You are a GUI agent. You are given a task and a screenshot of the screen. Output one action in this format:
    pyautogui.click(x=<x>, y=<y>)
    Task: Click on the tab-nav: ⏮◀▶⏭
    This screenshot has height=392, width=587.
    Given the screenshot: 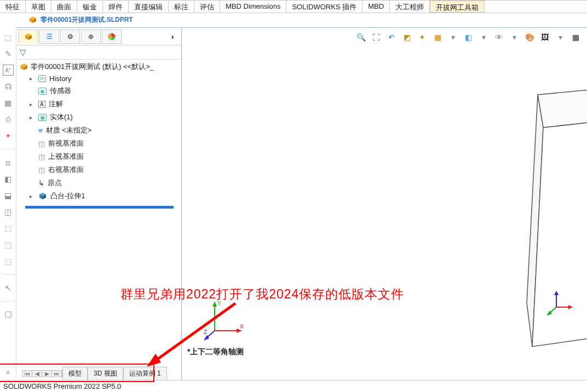 What is the action you would take?
    pyautogui.click(x=42, y=373)
    